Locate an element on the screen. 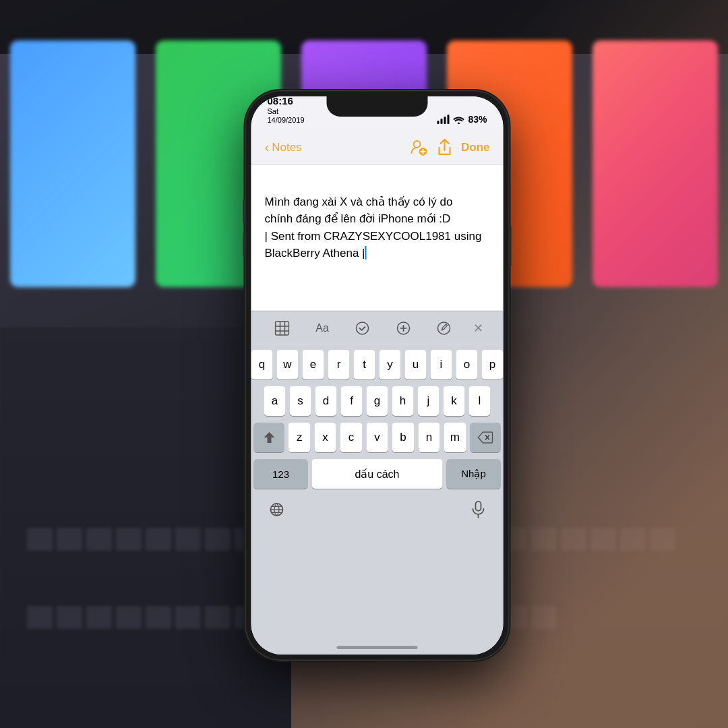  key-row-3: z x c v b n m is located at coordinates (377, 437).